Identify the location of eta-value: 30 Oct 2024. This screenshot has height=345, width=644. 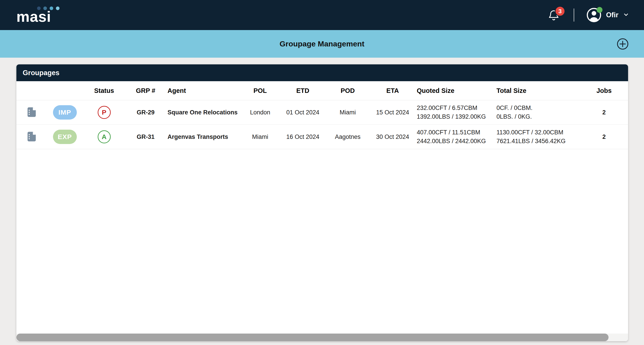
(392, 137).